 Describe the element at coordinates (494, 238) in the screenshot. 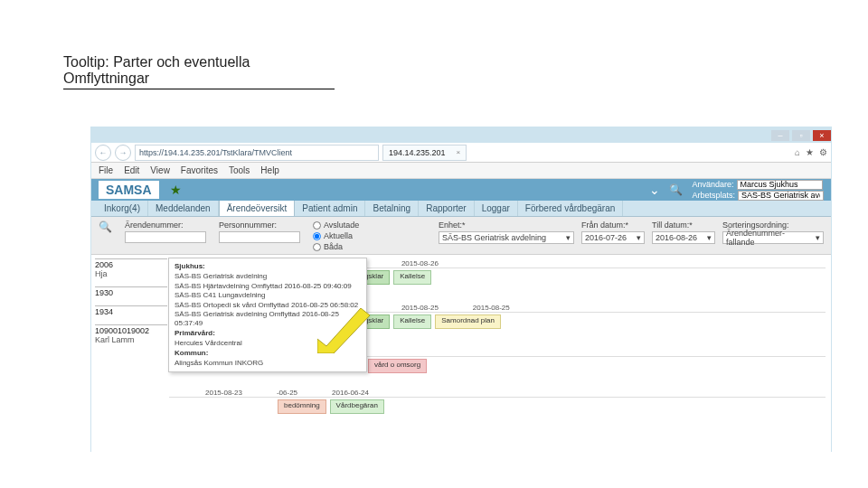

I see `unit-value: SÄS-BS Geriatrisk avdelning` at that location.